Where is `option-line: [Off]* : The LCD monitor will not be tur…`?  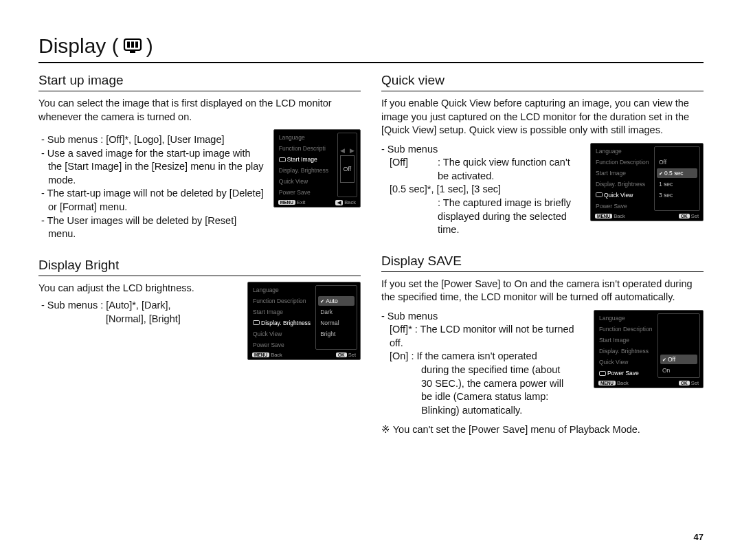
option-line: [Off]* : The LCD monitor will not be tur… is located at coordinates (486, 337).